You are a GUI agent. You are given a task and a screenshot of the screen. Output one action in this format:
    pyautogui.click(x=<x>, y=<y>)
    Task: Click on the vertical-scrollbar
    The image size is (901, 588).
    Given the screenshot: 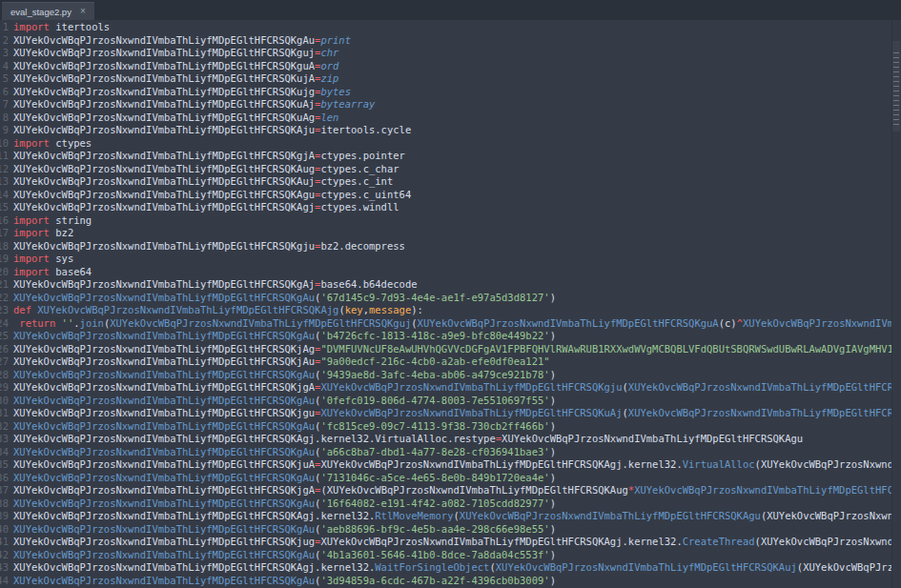 What is the action you would take?
    pyautogui.click(x=896, y=304)
    